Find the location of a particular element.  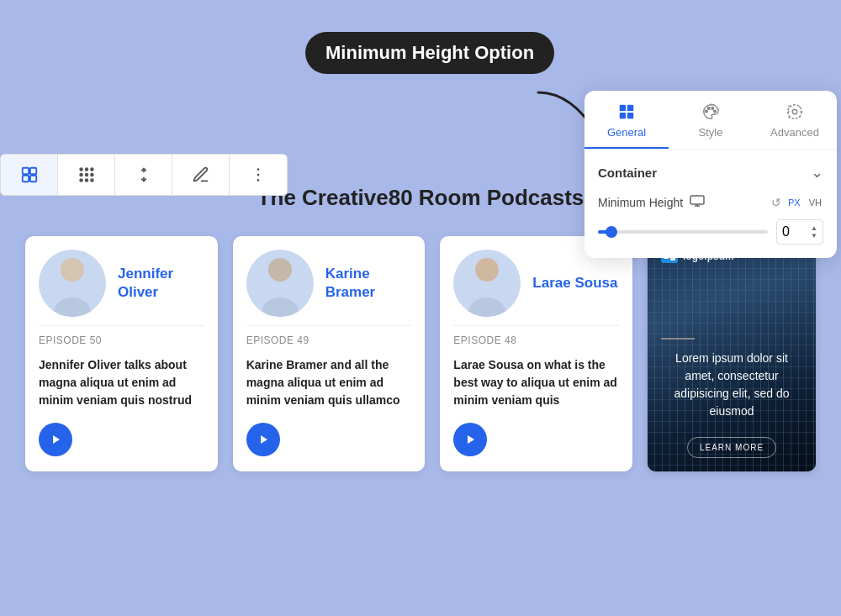

tab-general-label: General is located at coordinates (627, 133).